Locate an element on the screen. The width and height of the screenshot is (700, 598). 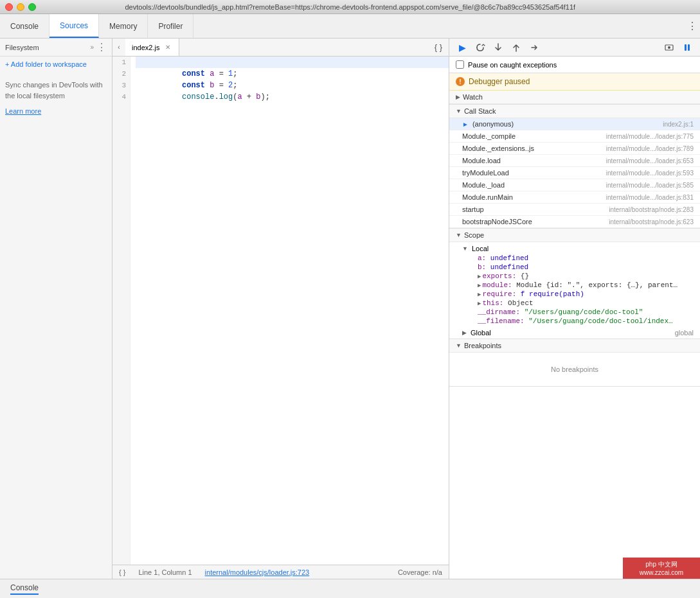
scope-item-require: ▶require: f require(path) is located at coordinates (578, 294).